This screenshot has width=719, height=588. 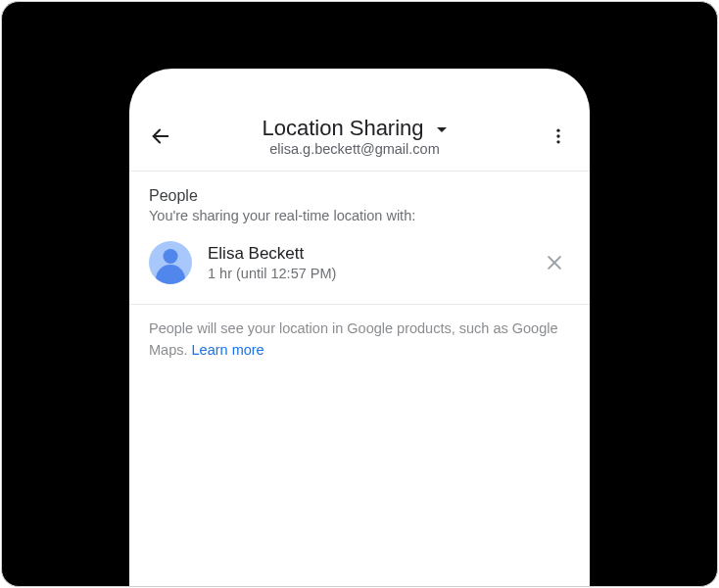 I want to click on app-header: Location Sharing elisa.g.beckett@gmail.c…, so click(x=360, y=141).